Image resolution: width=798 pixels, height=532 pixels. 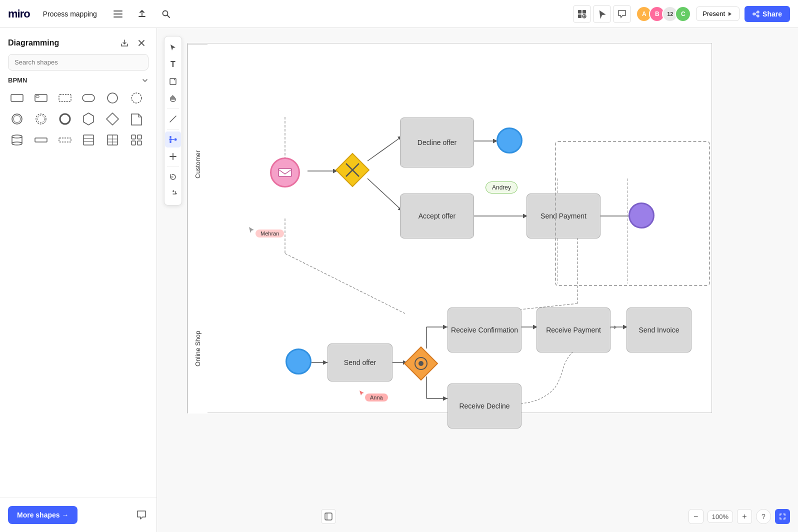 I want to click on undo-tool, so click(x=173, y=177).